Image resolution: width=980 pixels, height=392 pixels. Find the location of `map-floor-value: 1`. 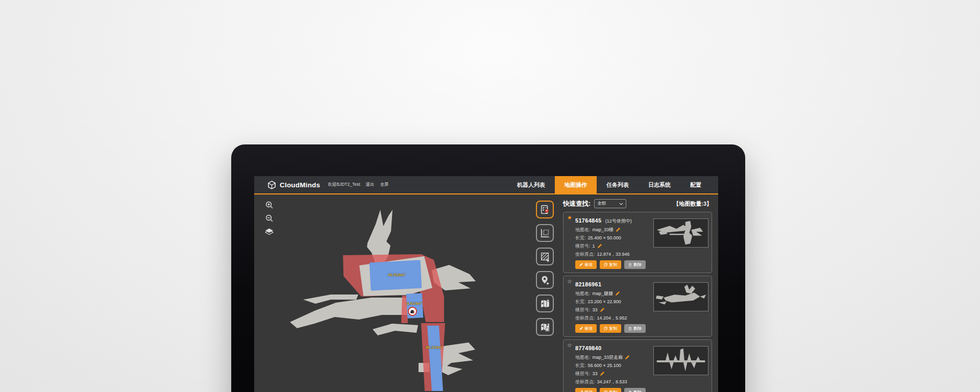

map-floor-value: 1 is located at coordinates (594, 246).